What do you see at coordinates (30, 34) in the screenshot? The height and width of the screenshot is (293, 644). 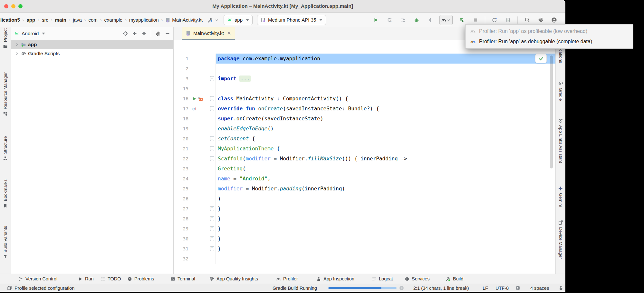 I see `project-view-selector: Android` at bounding box center [30, 34].